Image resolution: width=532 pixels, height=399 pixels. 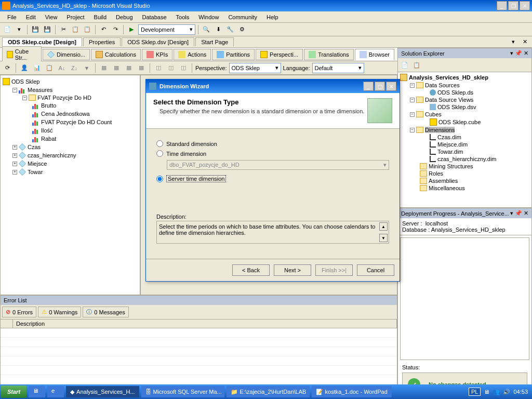 I want to click on quicklaunch-ie: e, so click(x=56, y=392).